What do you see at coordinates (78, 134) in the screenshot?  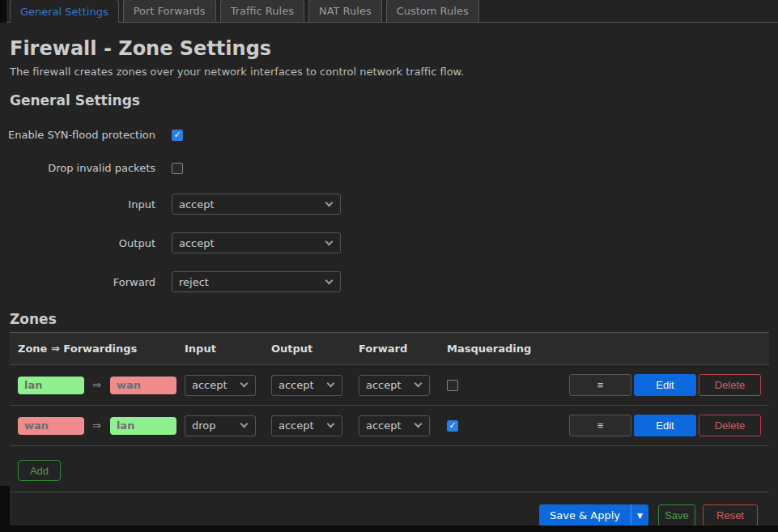 I see `syn-flood-label: Enable SYN-flood protection` at bounding box center [78, 134].